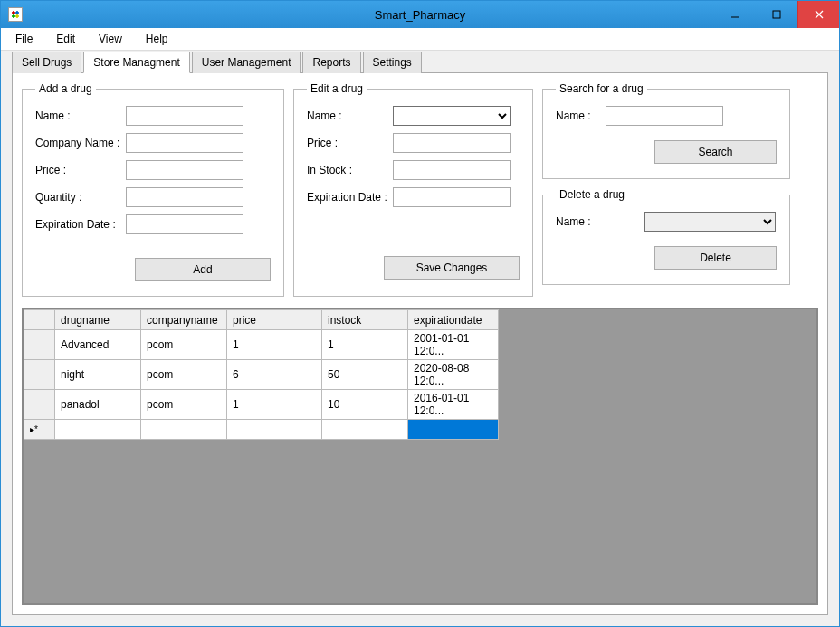 The image size is (840, 627). I want to click on cell-drugname, so click(98, 430).